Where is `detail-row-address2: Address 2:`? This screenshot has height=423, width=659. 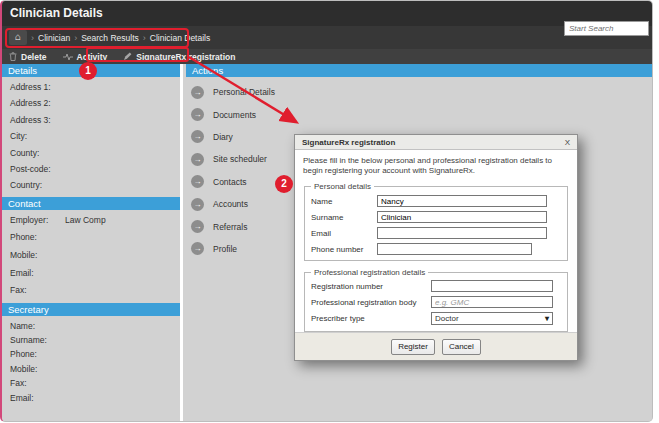 detail-row-address2: Address 2: is located at coordinates (95, 106).